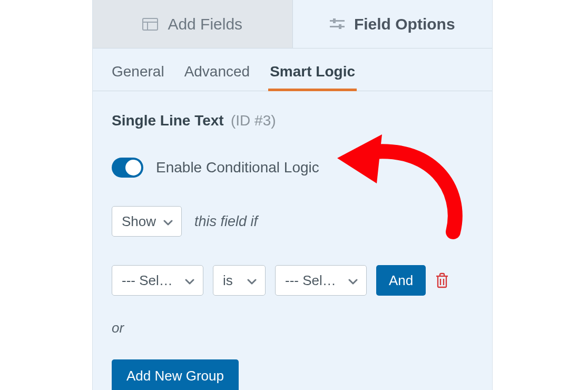  What do you see at coordinates (292, 280) in the screenshot?
I see `condition-row: --- Sel… is --- Sel… And` at bounding box center [292, 280].